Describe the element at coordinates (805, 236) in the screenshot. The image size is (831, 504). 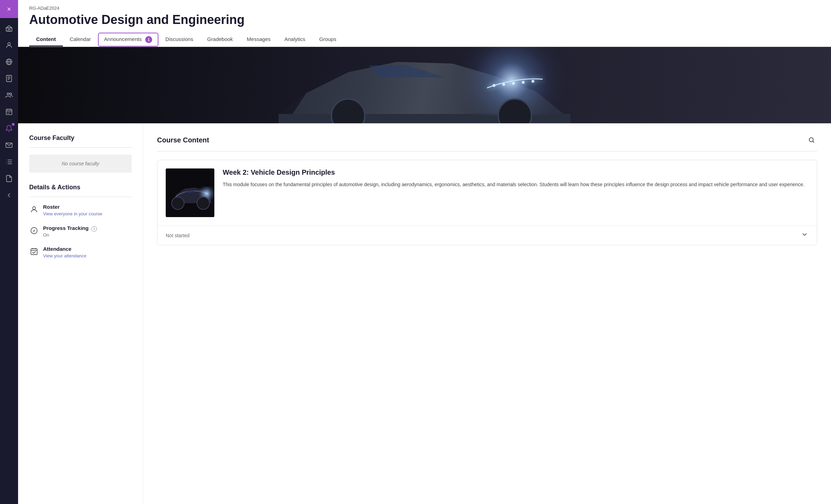
I see `expand-module-button` at that location.